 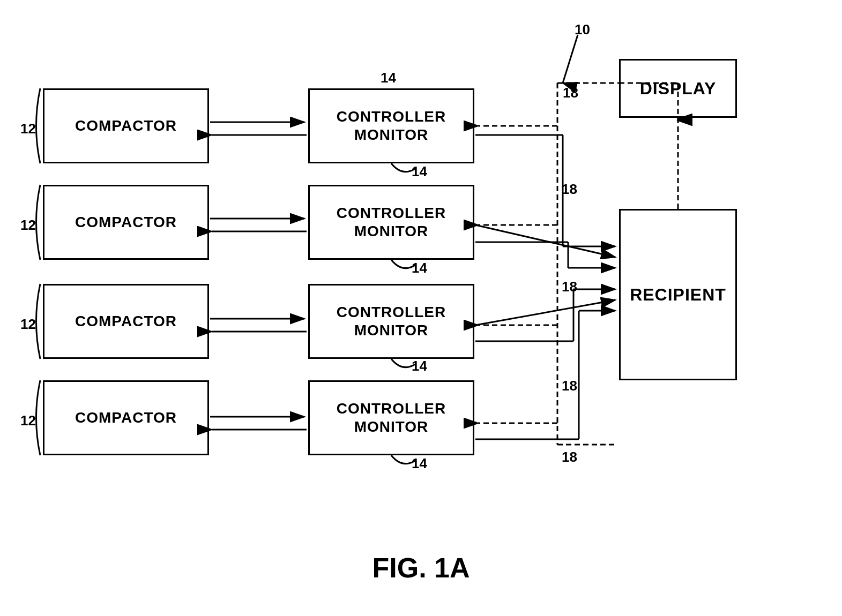 I want to click on compactor-label-1: COMPACTOR, so click(x=126, y=126).